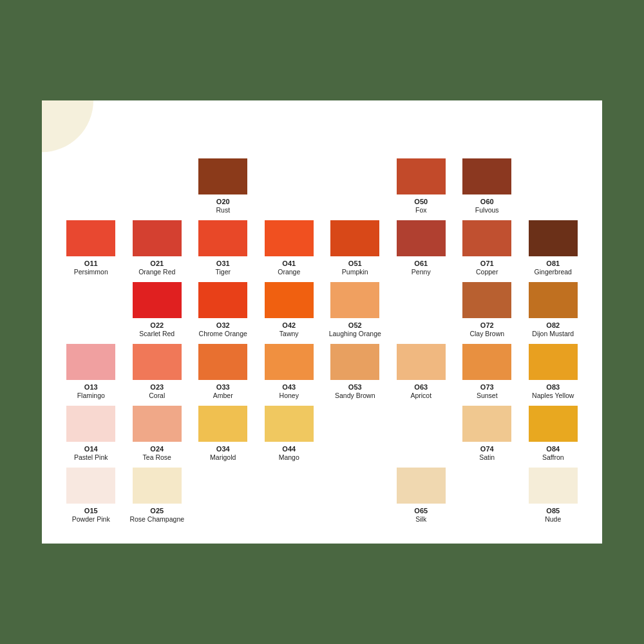  Describe the element at coordinates (290, 310) in the screenshot. I see `color-item-O42: O42Tawny` at that location.